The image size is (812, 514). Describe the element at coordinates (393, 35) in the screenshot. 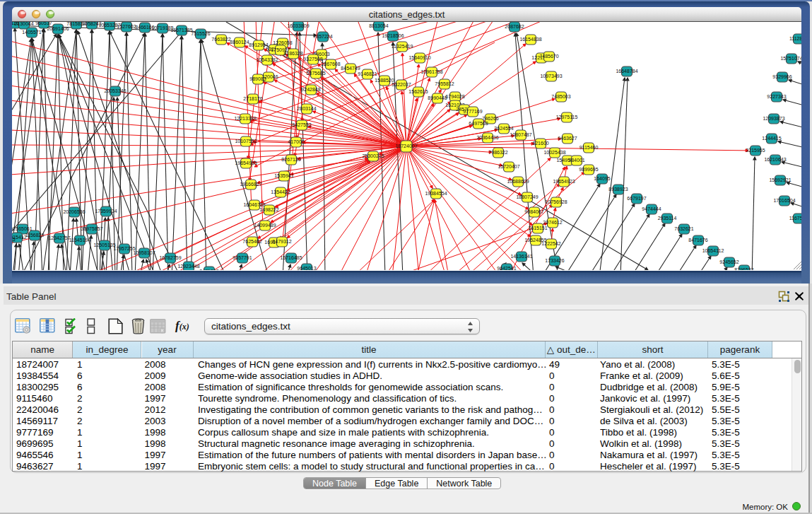

I see `svg-text: 19218506` at that location.